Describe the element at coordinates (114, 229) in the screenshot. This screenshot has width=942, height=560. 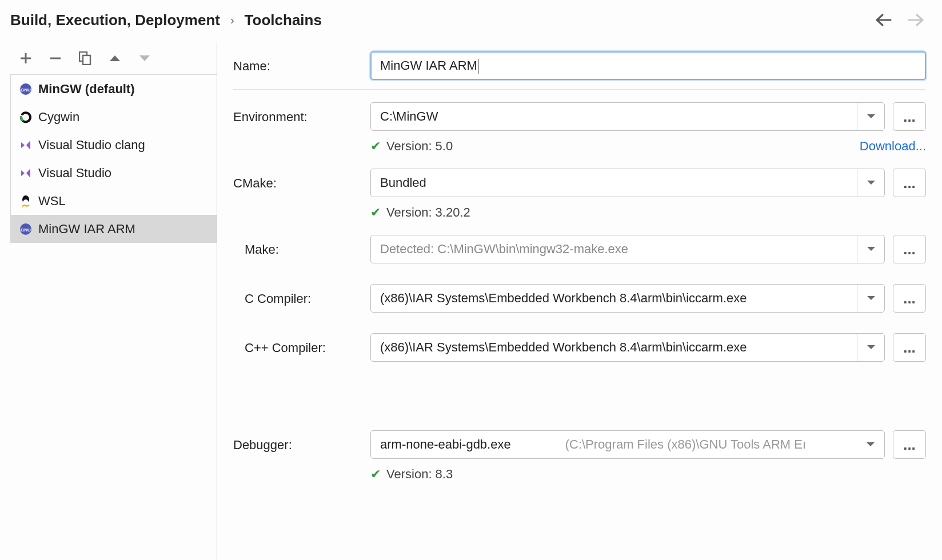
I see `toolchain-item-mingw-iar-arm: GNU MinGW IAR ARM` at that location.